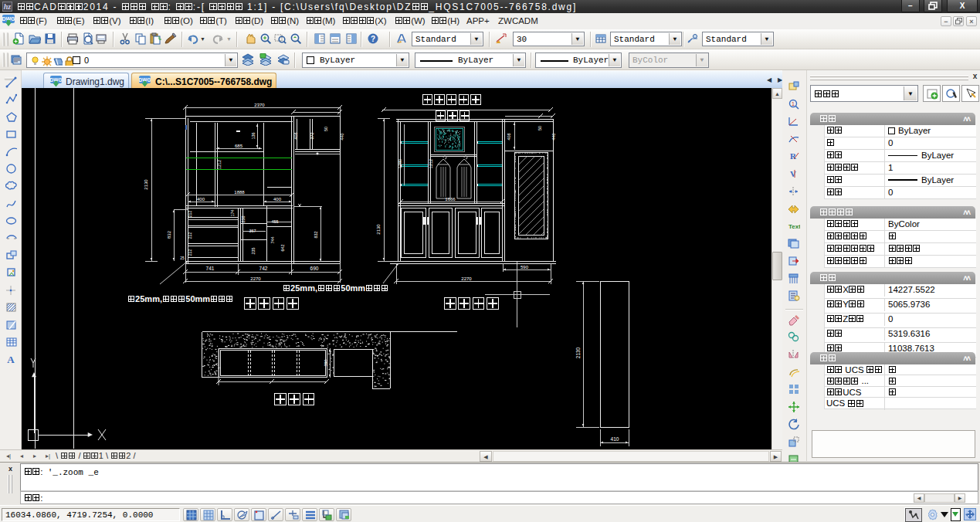 This screenshot has height=522, width=980. Describe the element at coordinates (793, 103) in the screenshot. I see `svg-text: 1` at that location.